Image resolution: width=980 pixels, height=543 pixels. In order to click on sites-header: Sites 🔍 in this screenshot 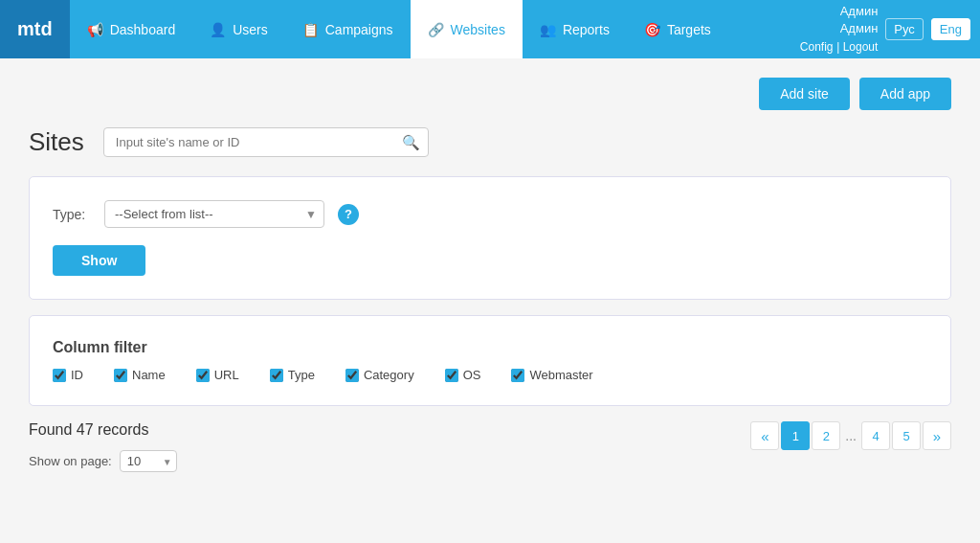, I will do `click(490, 142)`.